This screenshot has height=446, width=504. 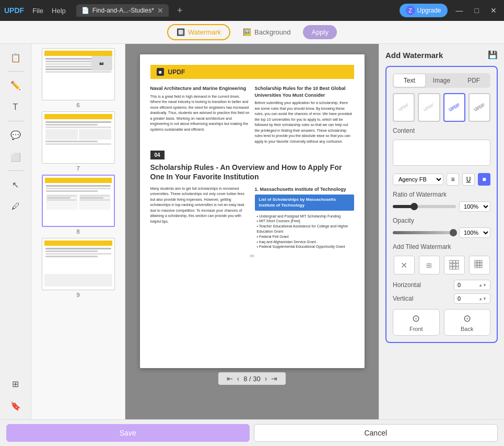 What do you see at coordinates (479, 108) in the screenshot?
I see `wm-preview-4: UPDF` at bounding box center [479, 108].